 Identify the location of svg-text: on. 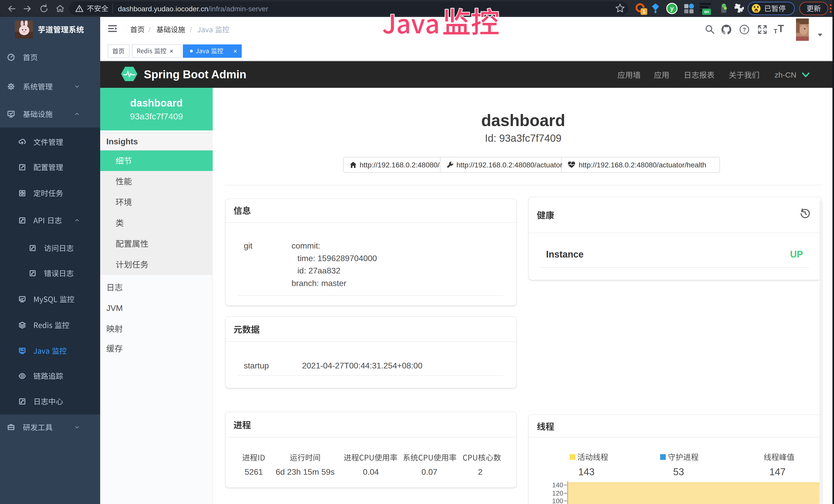
(707, 12).